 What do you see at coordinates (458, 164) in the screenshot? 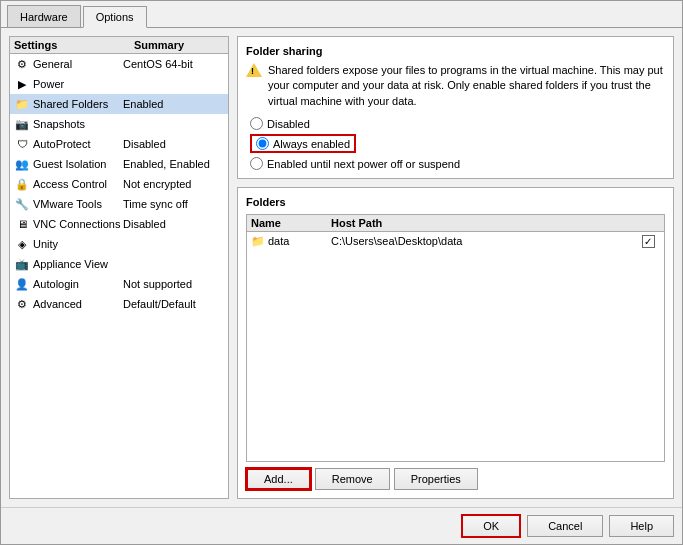
I see `radio-until-power-off: Enabled until next power off or suspend` at bounding box center [458, 164].